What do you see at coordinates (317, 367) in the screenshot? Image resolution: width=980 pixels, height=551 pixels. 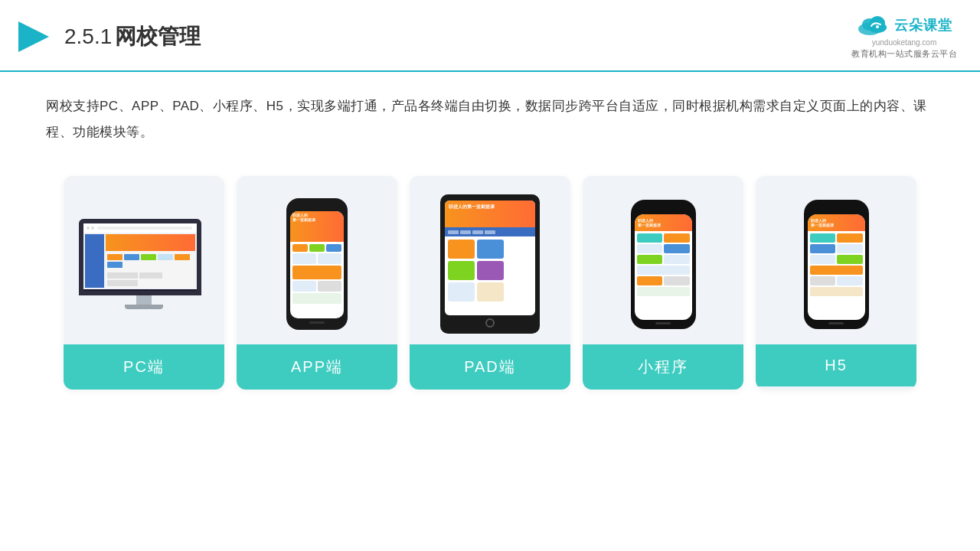 I see `card-app-label: APP端` at bounding box center [317, 367].